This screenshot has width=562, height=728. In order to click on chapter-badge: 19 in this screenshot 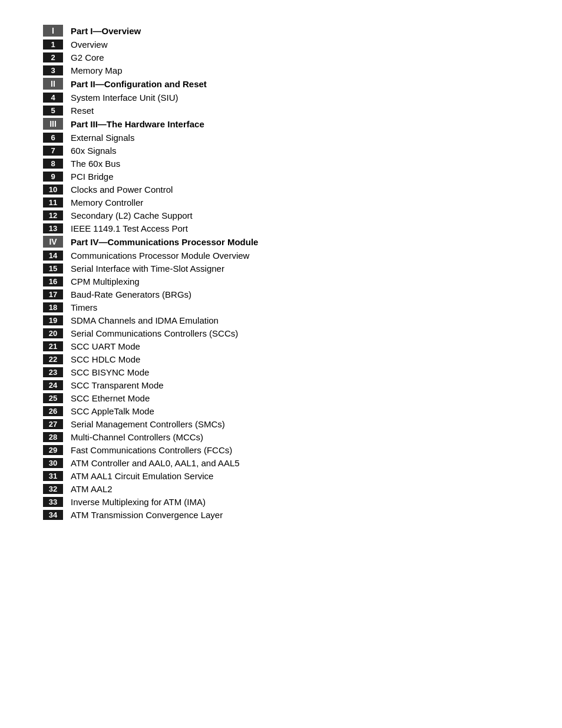, I will do `click(53, 321)`.